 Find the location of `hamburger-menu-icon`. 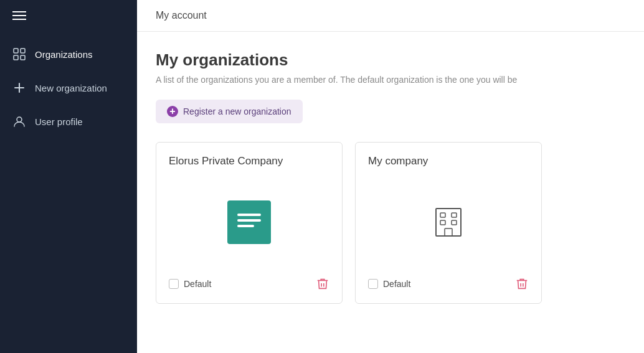

hamburger-menu-icon is located at coordinates (19, 16).